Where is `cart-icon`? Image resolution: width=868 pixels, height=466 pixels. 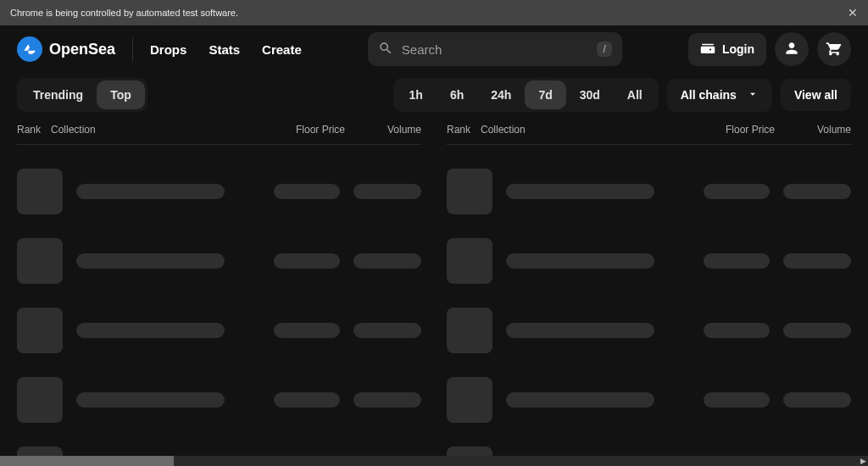
cart-icon is located at coordinates (834, 49).